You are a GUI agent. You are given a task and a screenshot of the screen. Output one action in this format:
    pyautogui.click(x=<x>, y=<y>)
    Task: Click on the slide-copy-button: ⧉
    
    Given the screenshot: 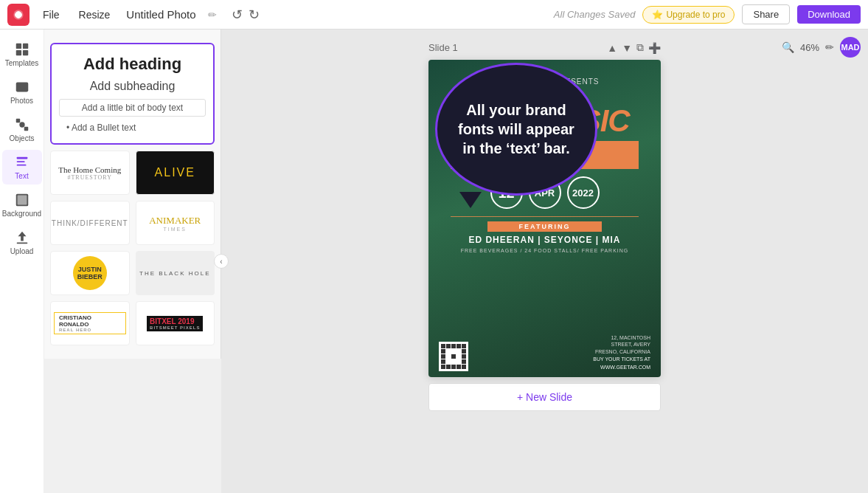 What is the action you would take?
    pyautogui.click(x=640, y=47)
    